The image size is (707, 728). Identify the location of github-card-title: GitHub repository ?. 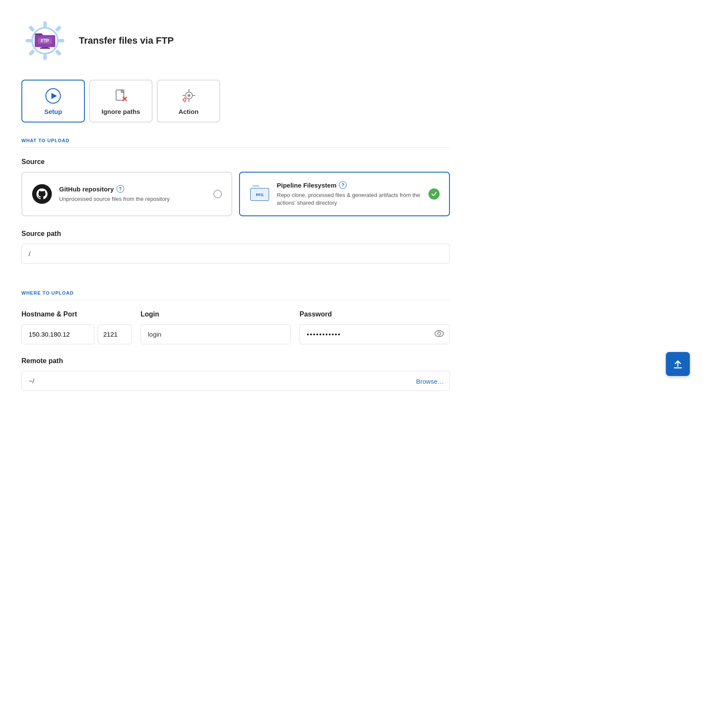
(133, 189).